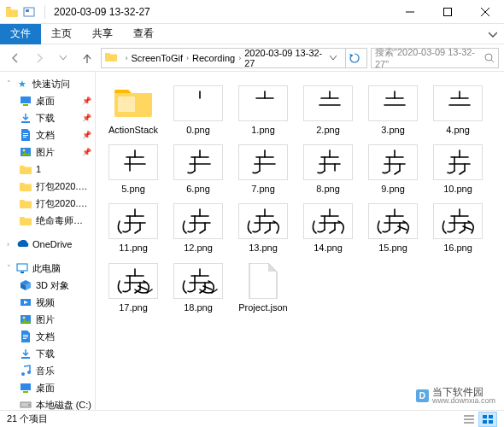 The width and height of the screenshot is (504, 427). What do you see at coordinates (234, 58) in the screenshot?
I see `breadcrumb: › ScreenToGif › Recording › 2020-03-09 1…` at bounding box center [234, 58].